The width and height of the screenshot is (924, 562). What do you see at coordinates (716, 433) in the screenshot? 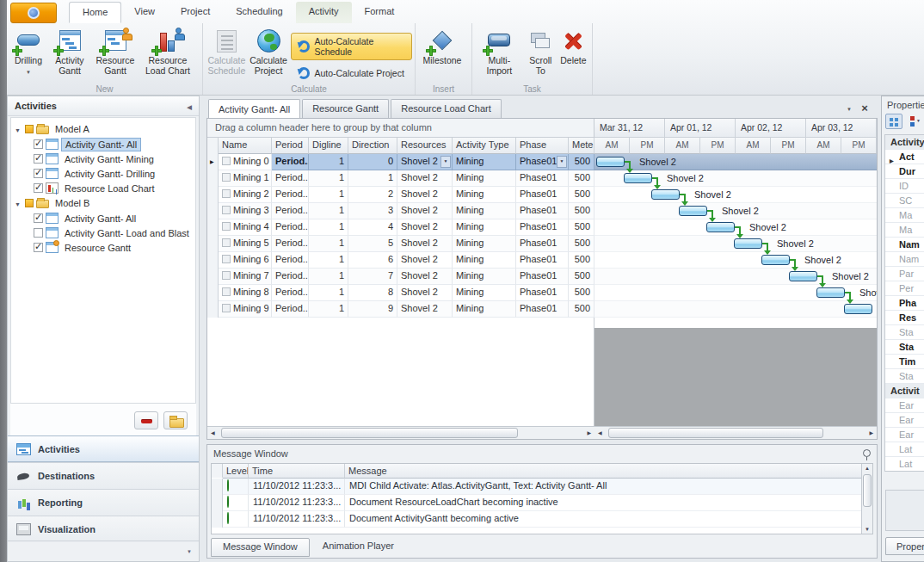
I see `scrollbar-thumb` at bounding box center [716, 433].